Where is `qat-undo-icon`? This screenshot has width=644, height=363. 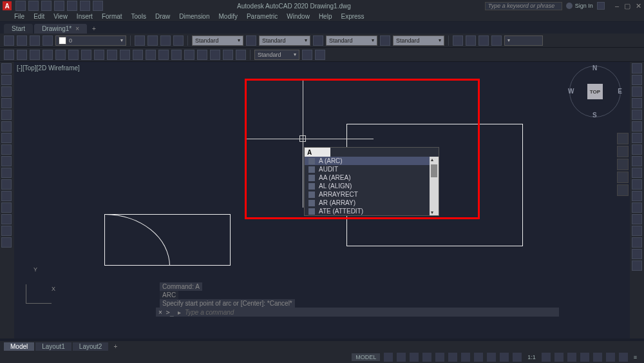 qat-undo-icon is located at coordinates (85, 6).